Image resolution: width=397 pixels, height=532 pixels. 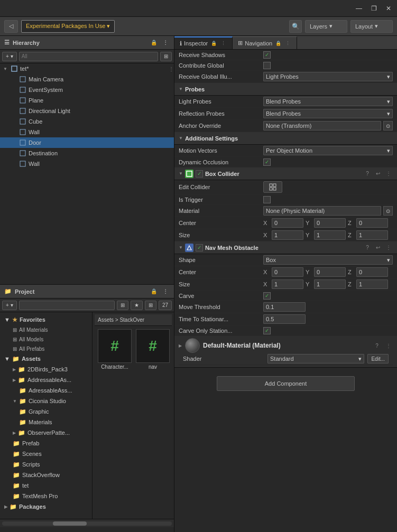 What do you see at coordinates (389, 346) in the screenshot?
I see `material-more-button: ⋮` at bounding box center [389, 346].